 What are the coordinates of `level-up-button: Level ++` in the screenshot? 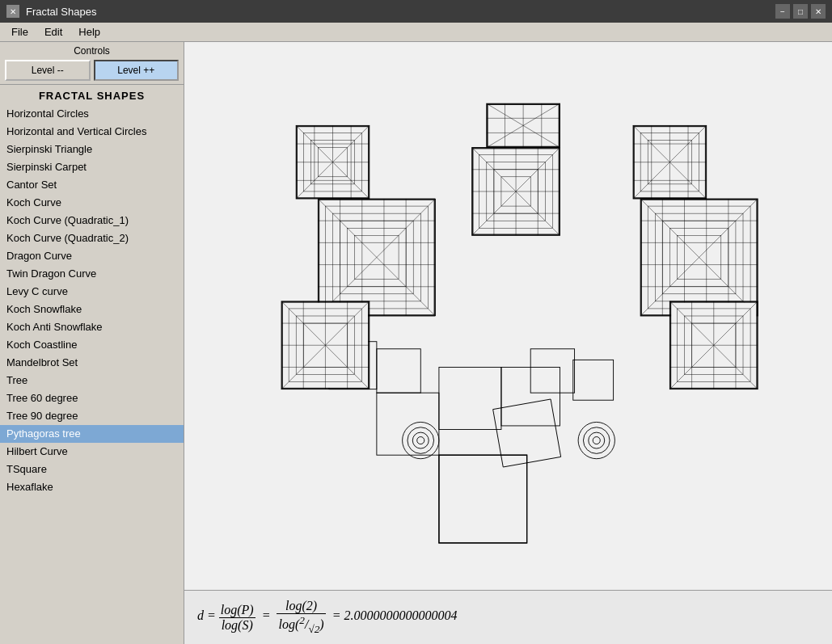 It's located at (137, 70).